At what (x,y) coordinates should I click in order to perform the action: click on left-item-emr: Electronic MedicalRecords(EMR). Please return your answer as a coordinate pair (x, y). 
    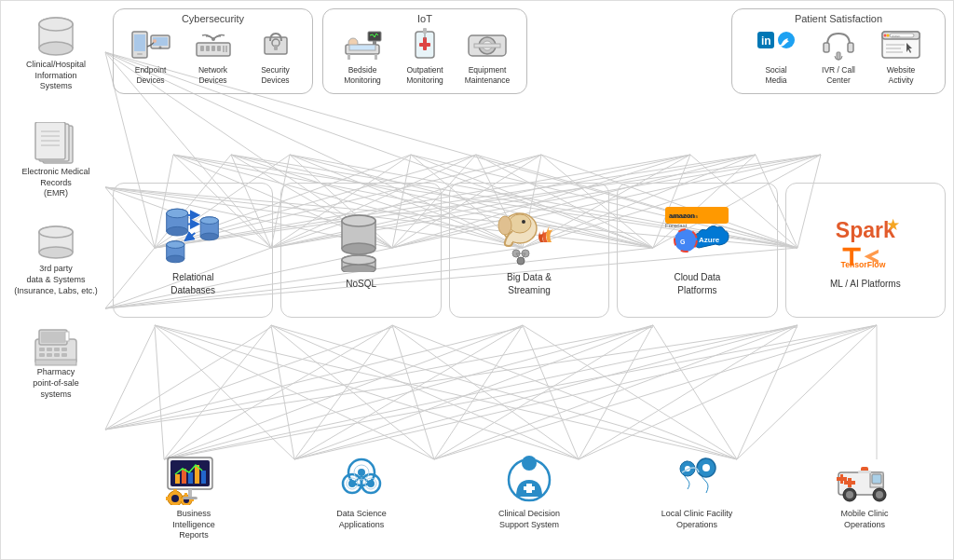
    Looking at the image, I should click on (56, 160).